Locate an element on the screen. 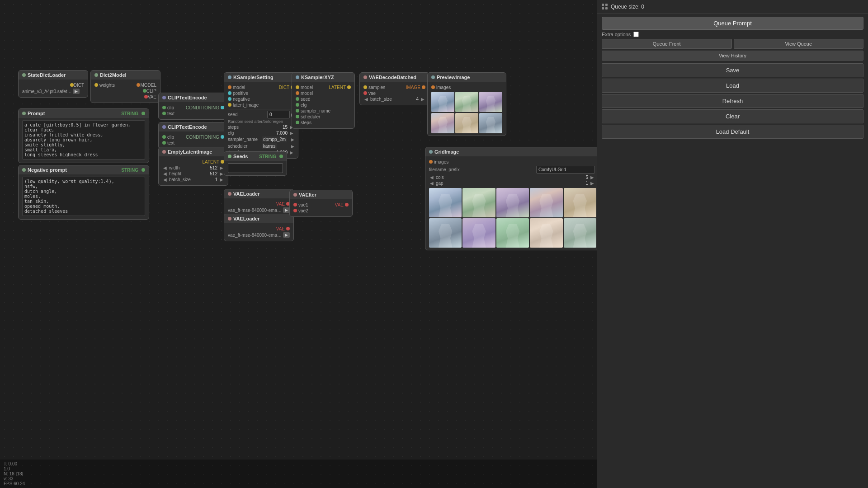 Image resolution: width=868 pixels, height=488 pixels. gap-right-arrow: ▶ is located at coordinates (592, 183).